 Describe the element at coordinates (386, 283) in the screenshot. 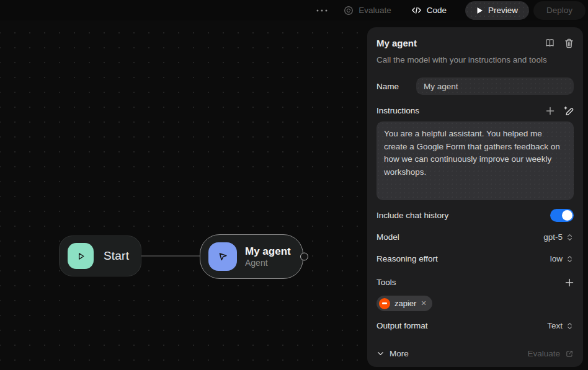

I see `tools-label: Tools` at that location.